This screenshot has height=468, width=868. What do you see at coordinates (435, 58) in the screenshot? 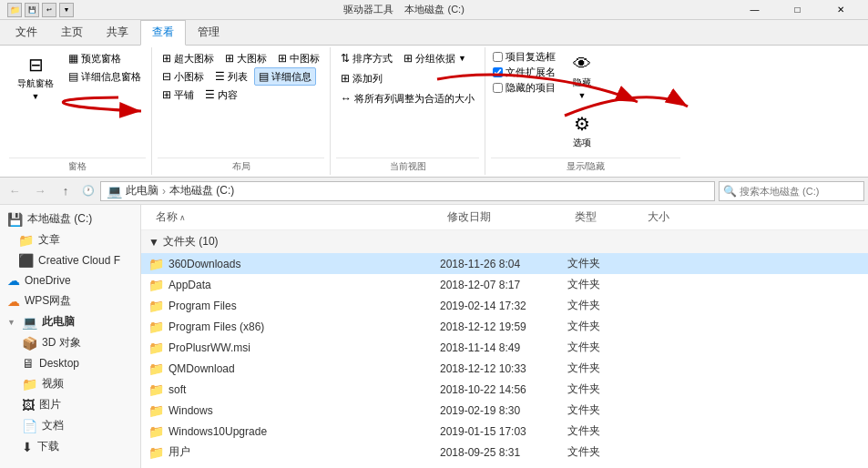
I see `group-by-btn: ⊞ 分组依据 ▼` at bounding box center [435, 58].